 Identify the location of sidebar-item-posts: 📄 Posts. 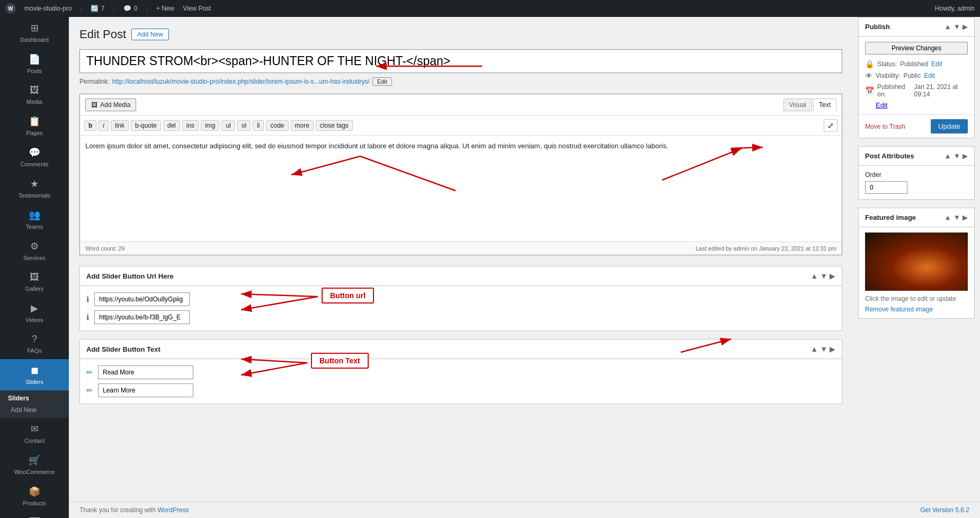
(34, 64).